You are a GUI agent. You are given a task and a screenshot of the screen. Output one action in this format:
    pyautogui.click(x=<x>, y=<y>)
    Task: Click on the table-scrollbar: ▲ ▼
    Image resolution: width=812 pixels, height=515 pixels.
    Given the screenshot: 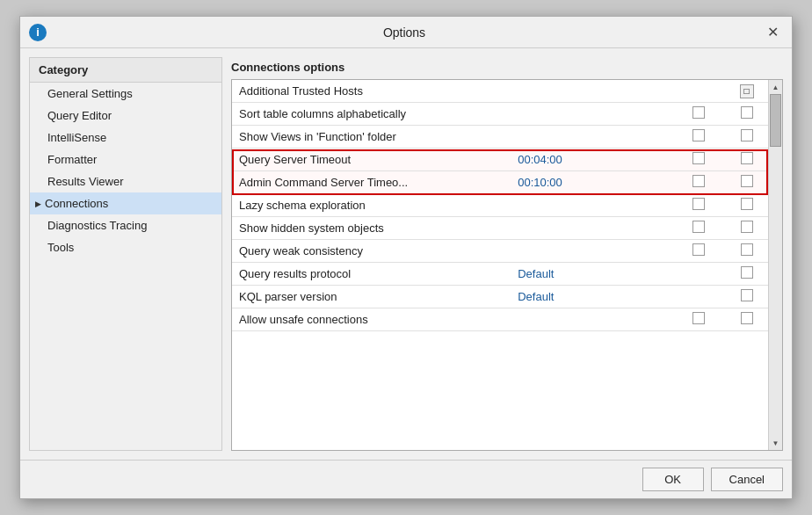 What is the action you would take?
    pyautogui.click(x=775, y=265)
    